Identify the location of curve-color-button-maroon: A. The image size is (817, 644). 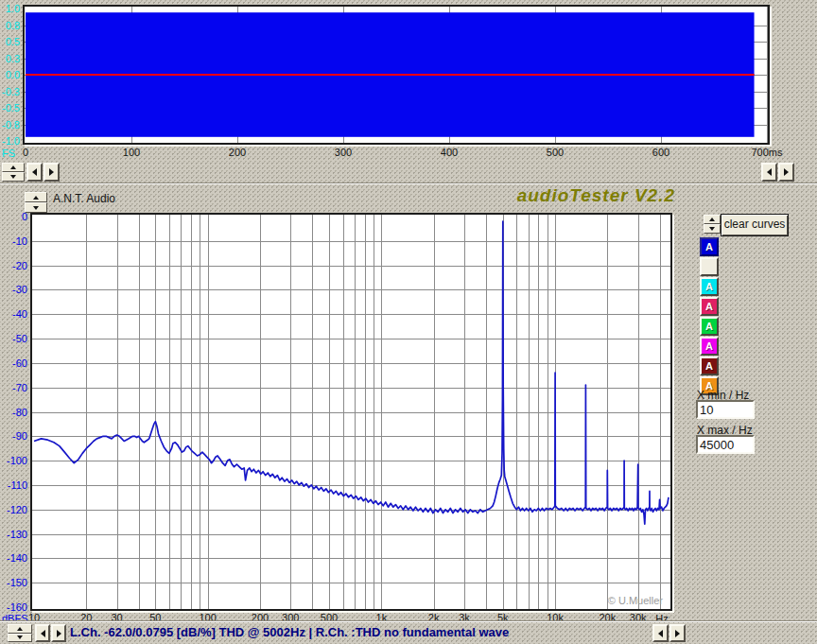
(709, 366).